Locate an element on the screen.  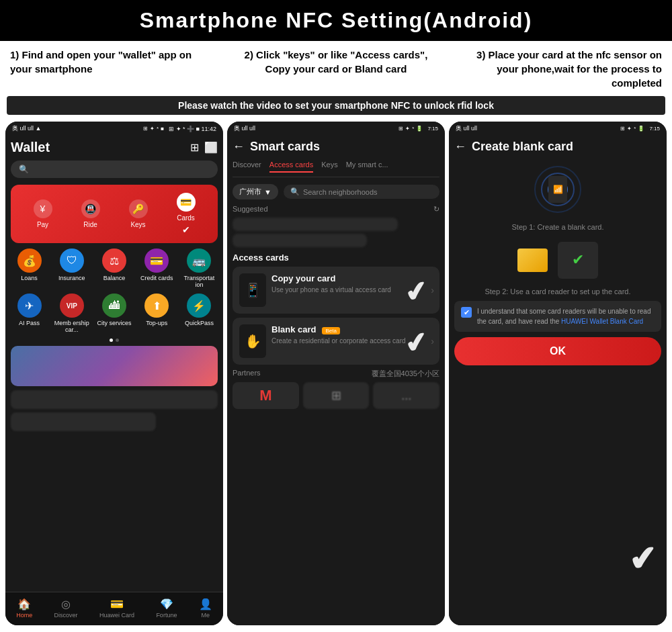
step-1: 1) Find and open your "wallet" app on yo… is located at coordinates (112, 69).